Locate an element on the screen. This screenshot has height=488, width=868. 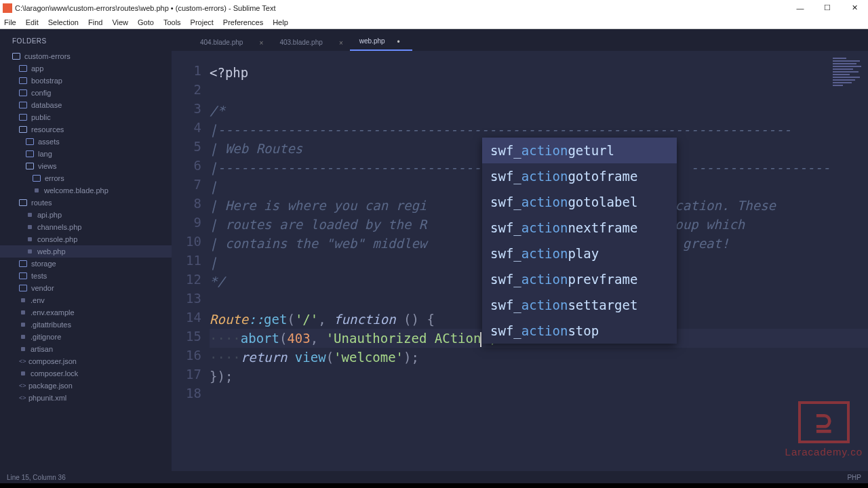
tree-item-artisan: artisan is located at coordinates (85, 349).